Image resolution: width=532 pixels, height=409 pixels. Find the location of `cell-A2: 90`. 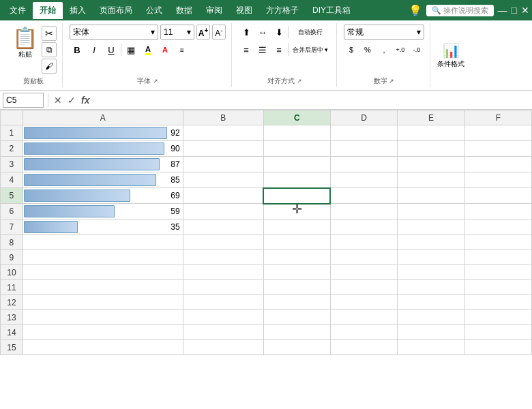

cell-A2: 90 is located at coordinates (102, 149).